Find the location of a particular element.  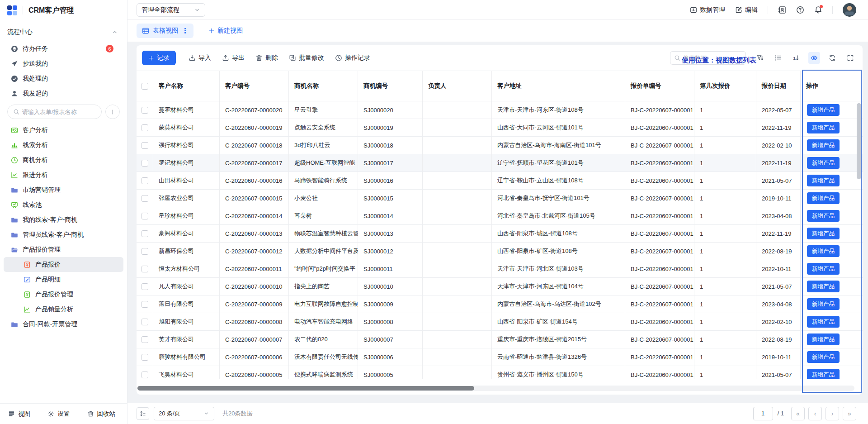

sort-icon: 1 is located at coordinates (796, 58).